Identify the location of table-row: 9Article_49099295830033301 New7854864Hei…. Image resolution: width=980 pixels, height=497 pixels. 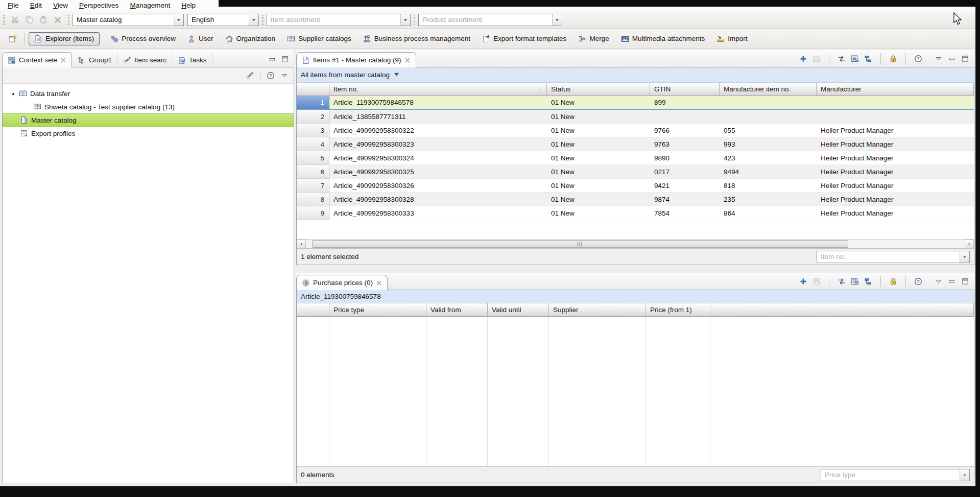
(635, 214).